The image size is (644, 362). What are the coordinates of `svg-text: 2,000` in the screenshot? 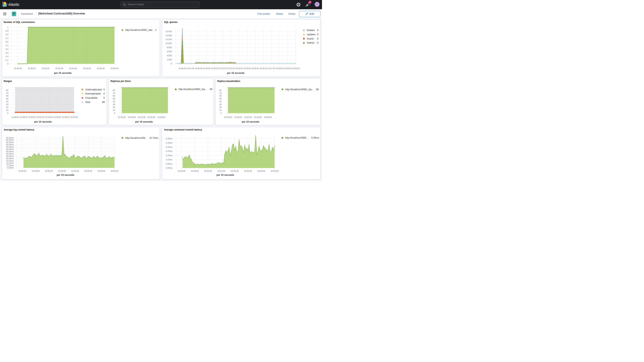 It's located at (169, 60).